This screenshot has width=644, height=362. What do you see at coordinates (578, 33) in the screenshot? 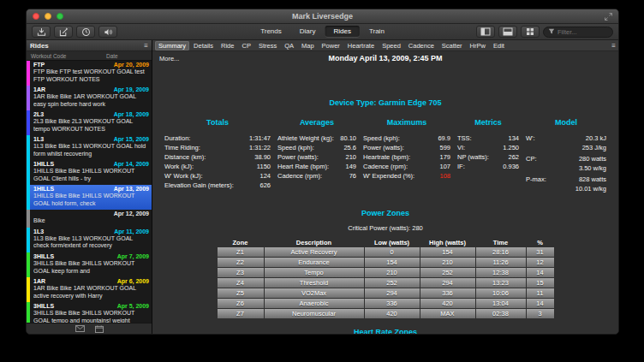
I see `filter-field` at bounding box center [578, 33].